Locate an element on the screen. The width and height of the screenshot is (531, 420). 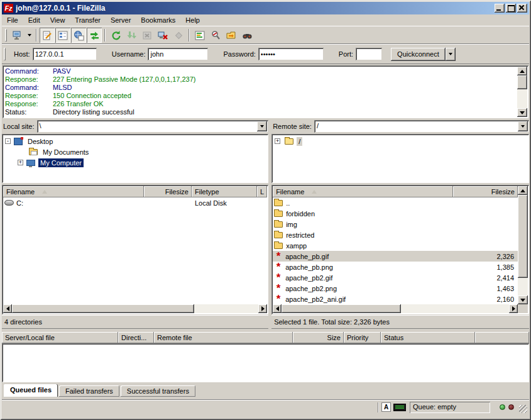
menu-file: File is located at coordinates (13, 20).